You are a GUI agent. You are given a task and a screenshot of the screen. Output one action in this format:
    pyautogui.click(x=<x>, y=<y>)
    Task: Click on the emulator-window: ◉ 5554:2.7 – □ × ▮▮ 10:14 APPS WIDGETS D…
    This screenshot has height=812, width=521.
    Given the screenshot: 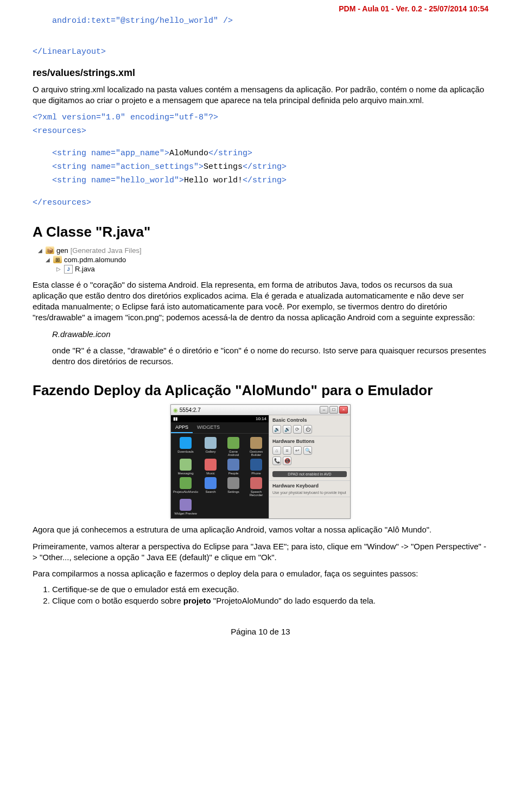 What is the action you would take?
    pyautogui.click(x=260, y=461)
    